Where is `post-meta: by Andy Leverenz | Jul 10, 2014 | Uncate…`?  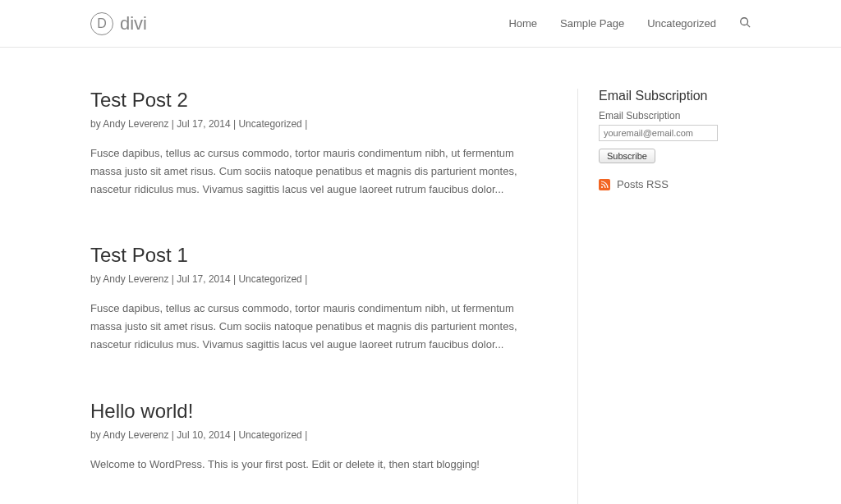 post-meta: by Andy Leverenz | Jul 10, 2014 | Uncate… is located at coordinates (317, 435).